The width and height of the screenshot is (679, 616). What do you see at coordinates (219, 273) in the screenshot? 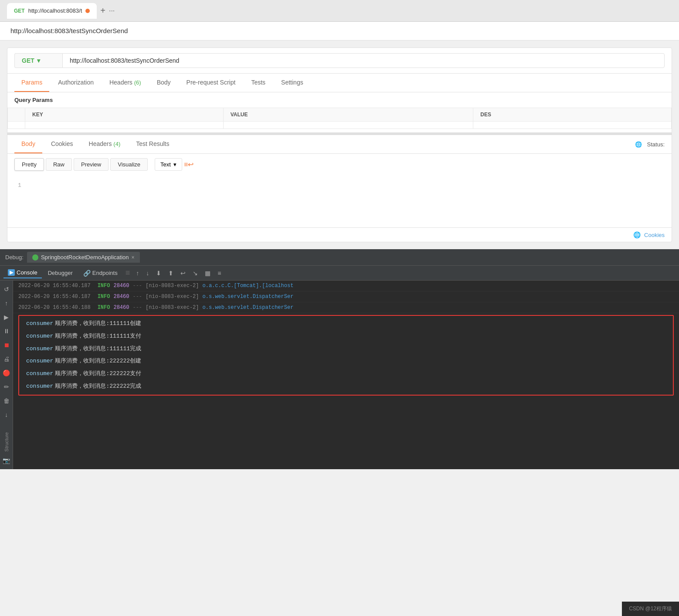
I see `toolbar-lines-btn: ≡` at bounding box center [219, 273].